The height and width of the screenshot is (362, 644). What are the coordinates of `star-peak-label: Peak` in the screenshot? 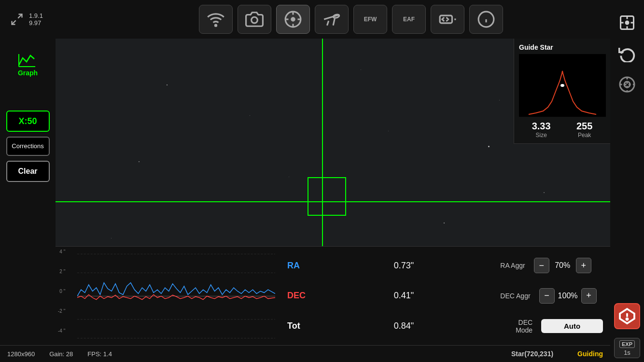 It's located at (584, 135).